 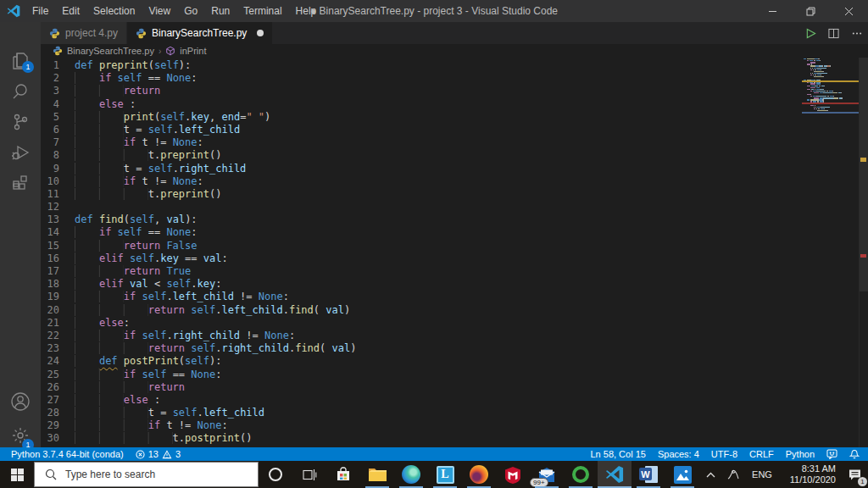 I want to click on line-number: 18, so click(x=58, y=285).